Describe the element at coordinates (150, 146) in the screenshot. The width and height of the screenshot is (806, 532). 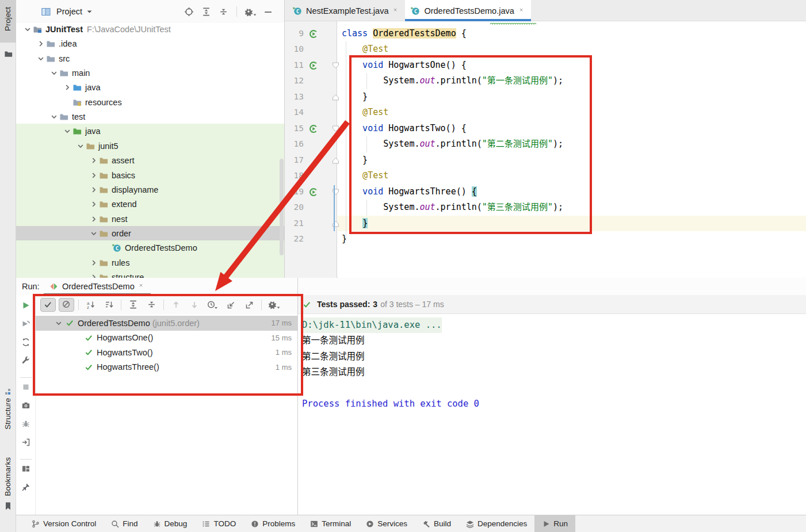
I see `tree-item-junit5: junit5` at that location.